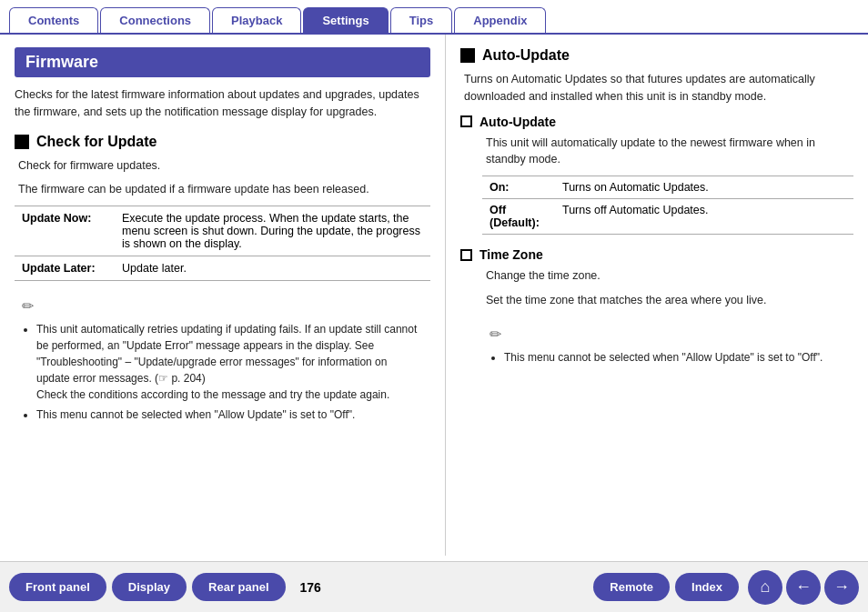  What do you see at coordinates (434, 17) in the screenshot?
I see `top-navigation: Contents Connections Playback Settings T…` at bounding box center [434, 17].